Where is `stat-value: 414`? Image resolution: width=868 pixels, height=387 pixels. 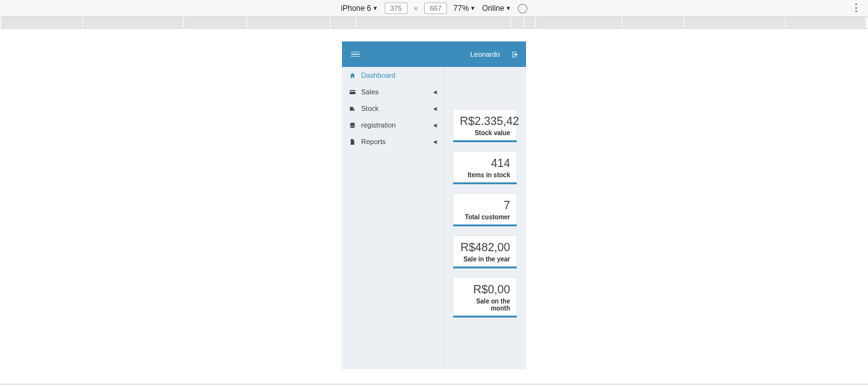
stat-value: 414 is located at coordinates (485, 163).